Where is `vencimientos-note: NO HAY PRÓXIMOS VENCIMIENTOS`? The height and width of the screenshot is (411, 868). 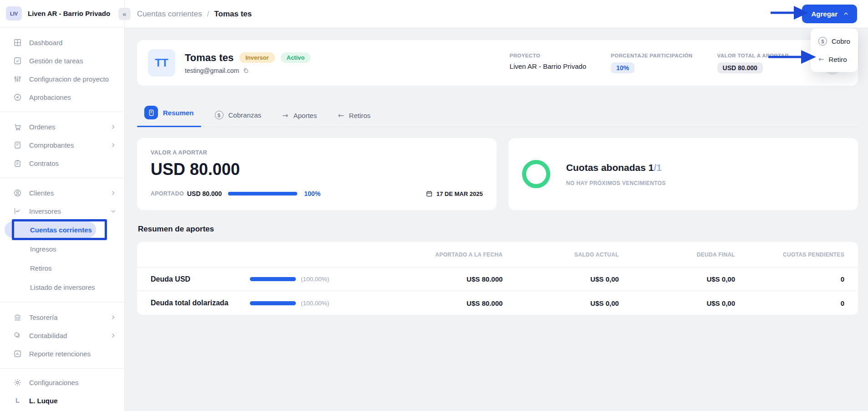
vencimientos-note: NO HAY PRÓXIMOS VENCIMIENTOS is located at coordinates (616, 183).